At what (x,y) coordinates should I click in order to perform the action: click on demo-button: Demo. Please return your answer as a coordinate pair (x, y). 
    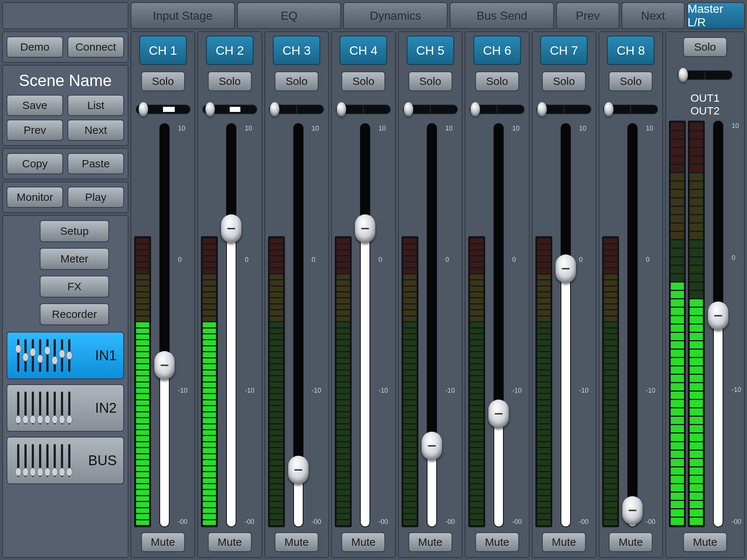
    Looking at the image, I should click on (35, 47).